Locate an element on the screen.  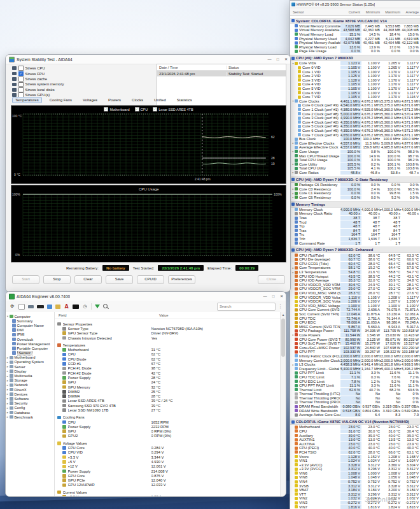
sensor-item-row: Power Supply2232 RPM is located at coordinates (167, 427).